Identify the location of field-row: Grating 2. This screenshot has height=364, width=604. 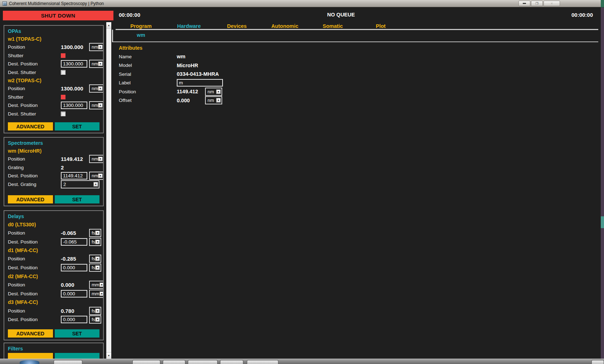
(54, 168).